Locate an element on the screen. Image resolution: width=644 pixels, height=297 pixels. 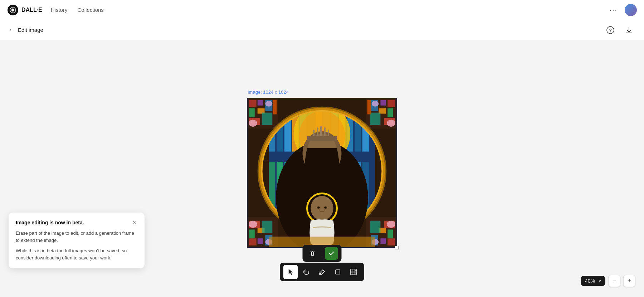
frame-icon is located at coordinates (353, 272).